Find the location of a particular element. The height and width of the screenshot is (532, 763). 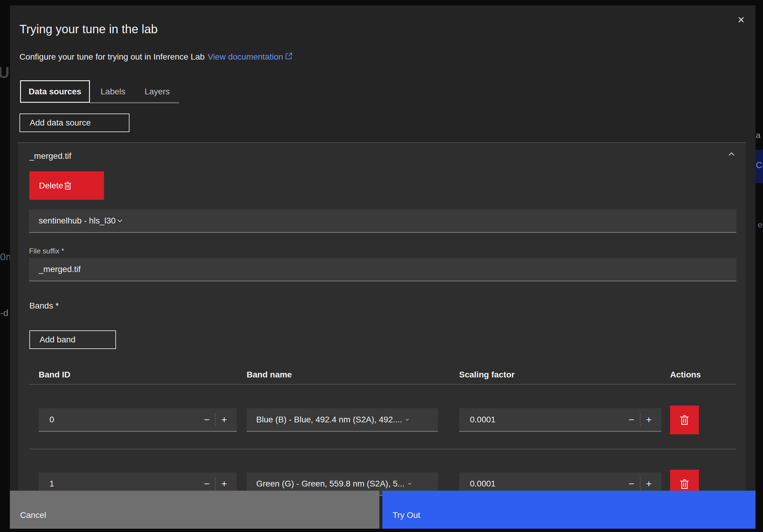

dataset-select: sentinelhub - hls_l30 is located at coordinates (383, 221).